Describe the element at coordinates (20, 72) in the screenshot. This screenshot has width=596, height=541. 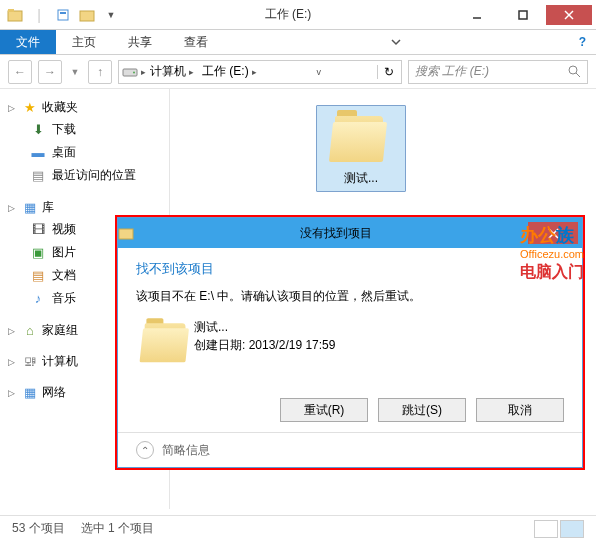
I see `back-button: ←` at that location.